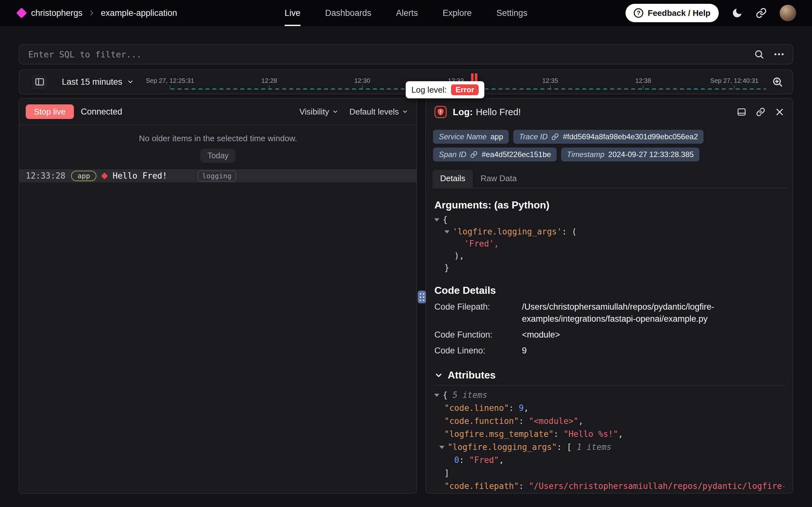 Image resolution: width=812 pixels, height=507 pixels. I want to click on log-row: 12:33:28 app Hello Fred! logging, so click(218, 176).